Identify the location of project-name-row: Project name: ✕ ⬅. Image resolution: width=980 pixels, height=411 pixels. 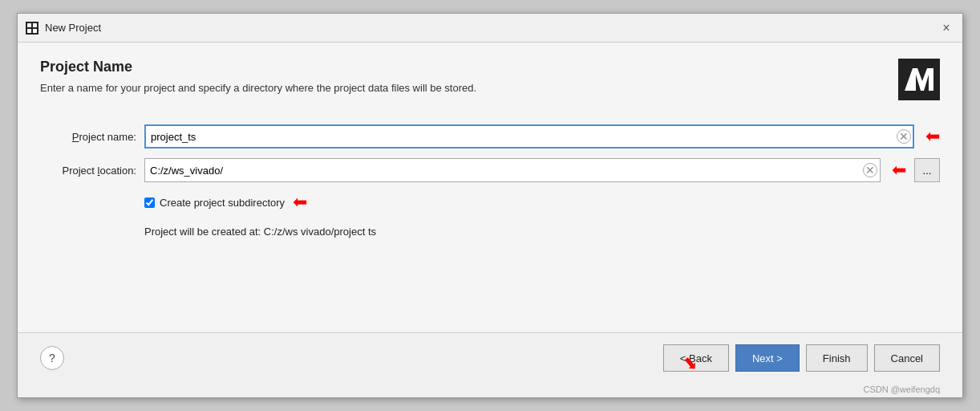
(490, 136).